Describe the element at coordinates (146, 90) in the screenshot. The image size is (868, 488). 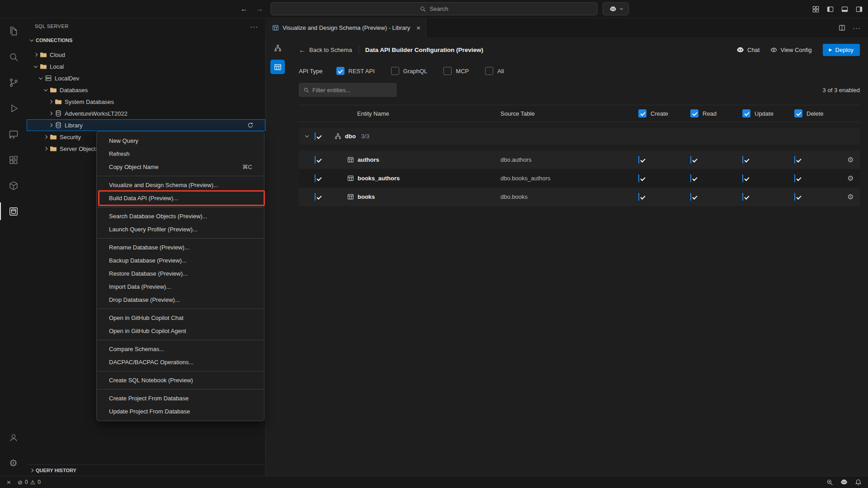
I see `tree-item: Databases` at that location.